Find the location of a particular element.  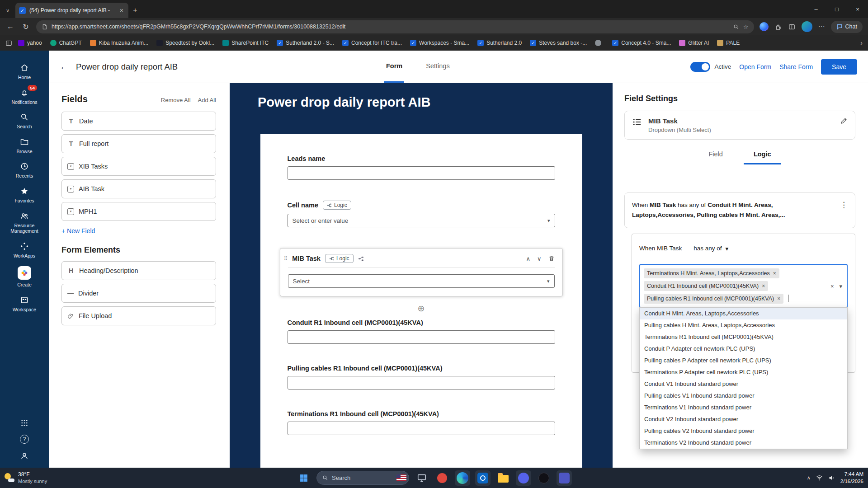

sidebar-item-notifications: 54 Notifications is located at coordinates (24, 97).